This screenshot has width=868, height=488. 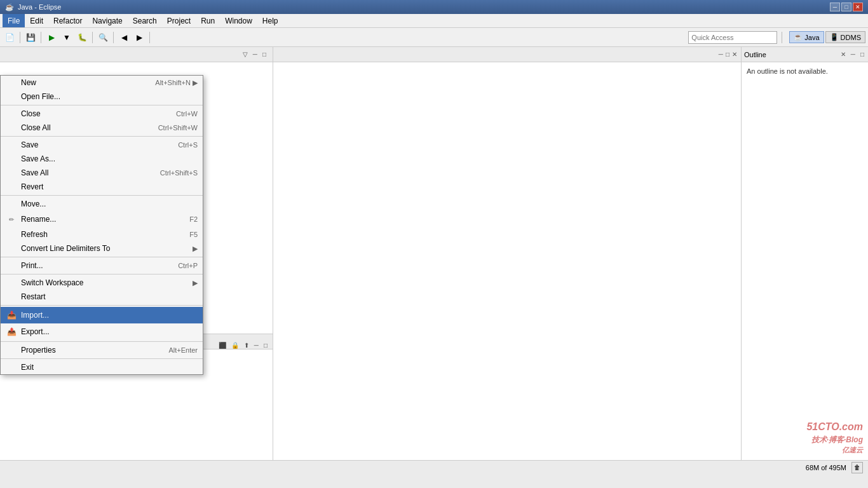 I want to click on title-bar: ☕ Java - Eclipse ─ □ ✕, so click(x=434, y=7).